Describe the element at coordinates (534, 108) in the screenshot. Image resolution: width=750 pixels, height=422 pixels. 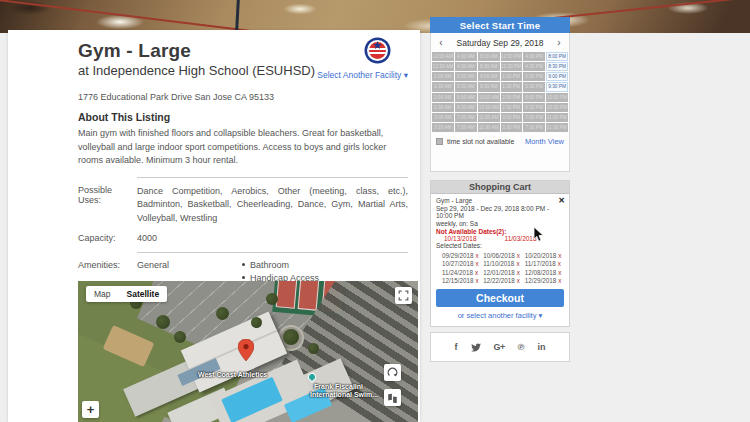
I see `time-slot-unavailable: 6:30 PM` at that location.